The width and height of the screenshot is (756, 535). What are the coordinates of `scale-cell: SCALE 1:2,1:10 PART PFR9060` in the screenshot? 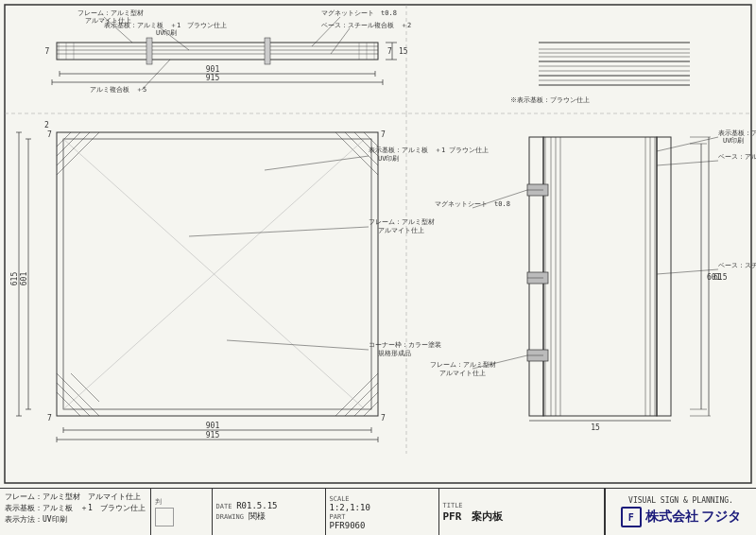 It's located at (383, 512).